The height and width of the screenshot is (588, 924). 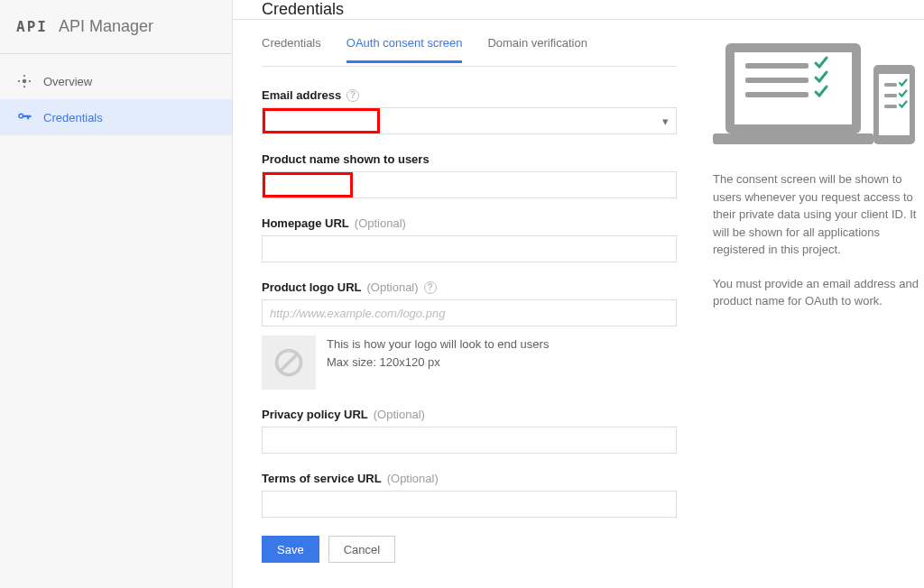 What do you see at coordinates (315, 415) in the screenshot?
I see `privacy-label-text: Privacy policy URL` at bounding box center [315, 415].